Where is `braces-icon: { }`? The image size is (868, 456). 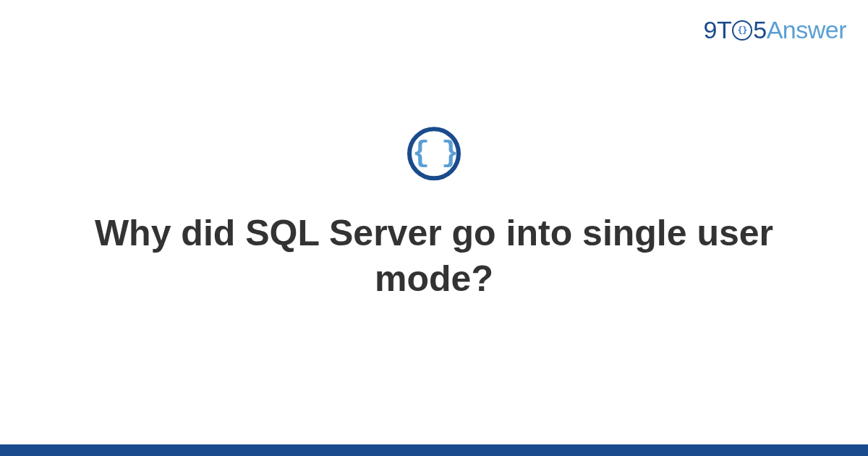
braces-icon: { } is located at coordinates (434, 153).